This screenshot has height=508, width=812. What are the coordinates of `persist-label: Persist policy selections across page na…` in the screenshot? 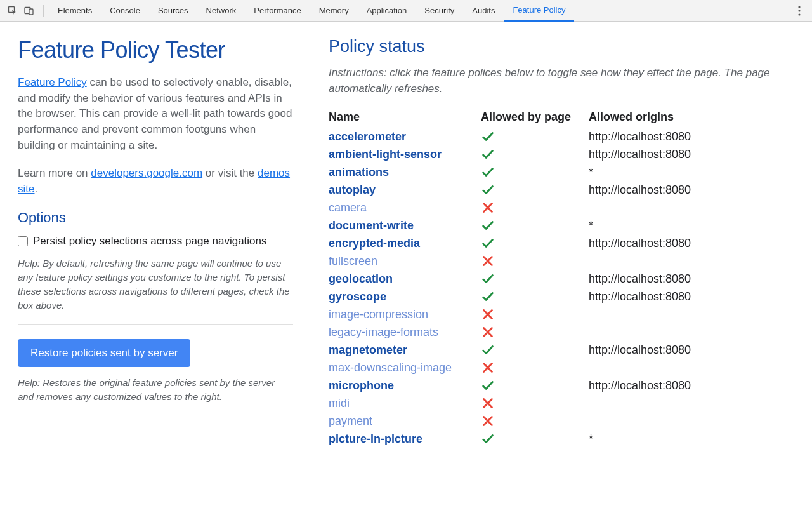 It's located at (150, 241).